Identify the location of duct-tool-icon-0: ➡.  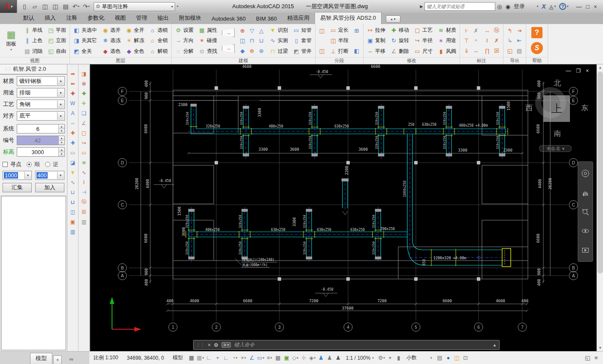
(73, 74).